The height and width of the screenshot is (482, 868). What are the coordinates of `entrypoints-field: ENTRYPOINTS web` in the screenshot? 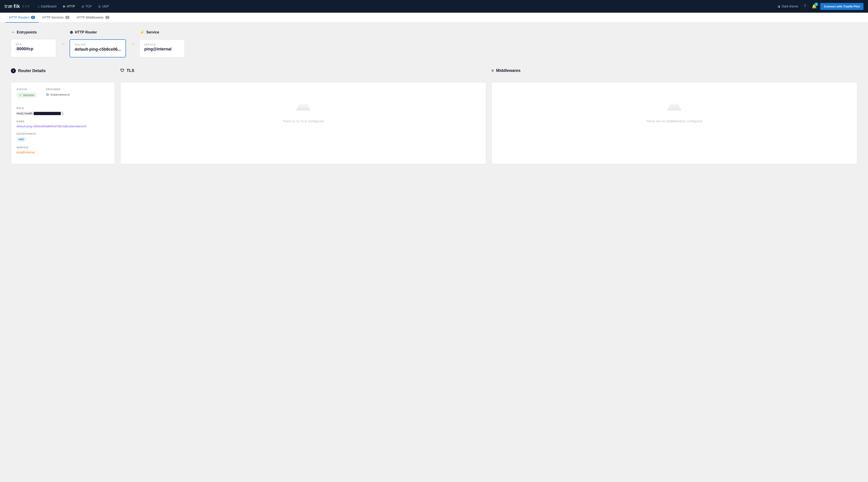 It's located at (63, 137).